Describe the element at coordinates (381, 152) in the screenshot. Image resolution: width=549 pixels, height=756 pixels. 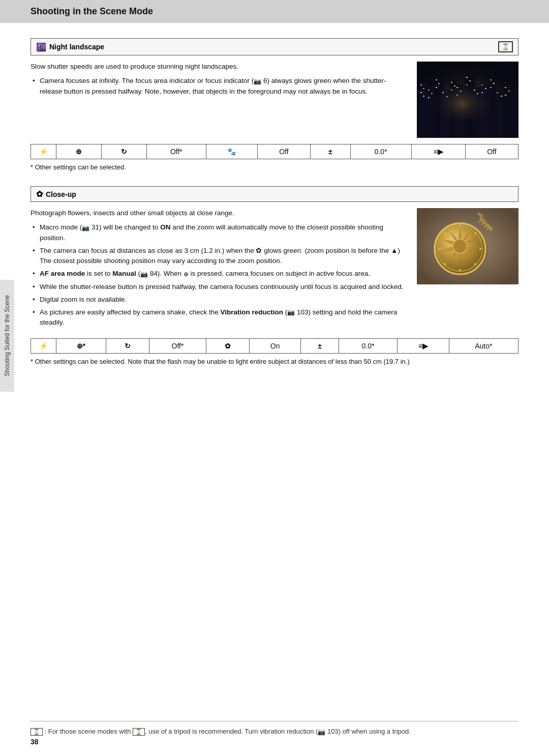
I see `nl-exp-val: 0.0*` at that location.